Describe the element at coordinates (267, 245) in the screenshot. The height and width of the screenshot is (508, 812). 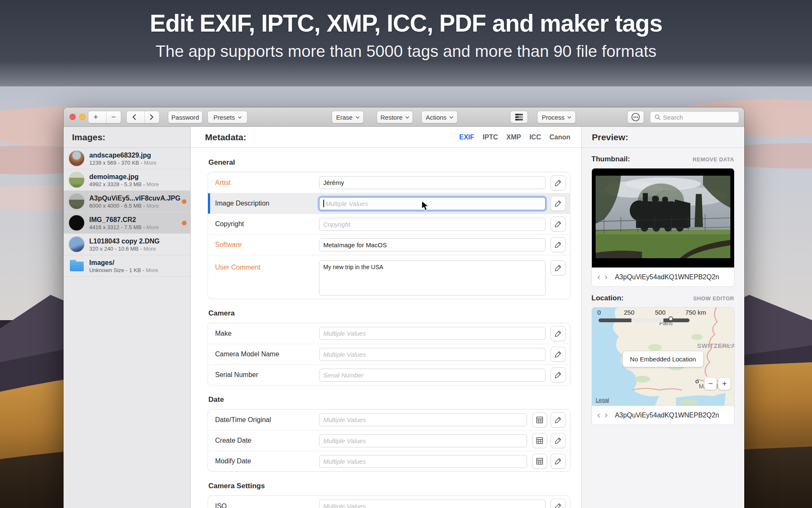
I see `field-label: Software` at that location.